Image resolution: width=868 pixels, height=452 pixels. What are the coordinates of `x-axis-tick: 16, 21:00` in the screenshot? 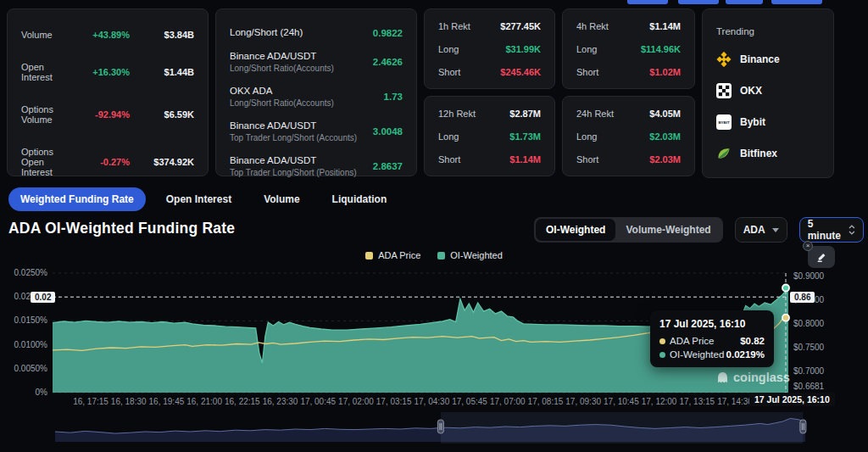 It's located at (204, 402).